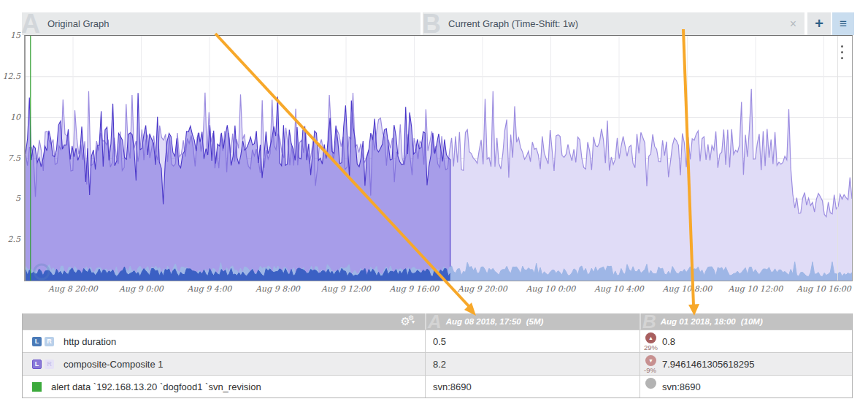 The height and width of the screenshot is (407, 868). Describe the element at coordinates (31, 24) in the screenshot. I see `tab-a-watermark: A` at that location.